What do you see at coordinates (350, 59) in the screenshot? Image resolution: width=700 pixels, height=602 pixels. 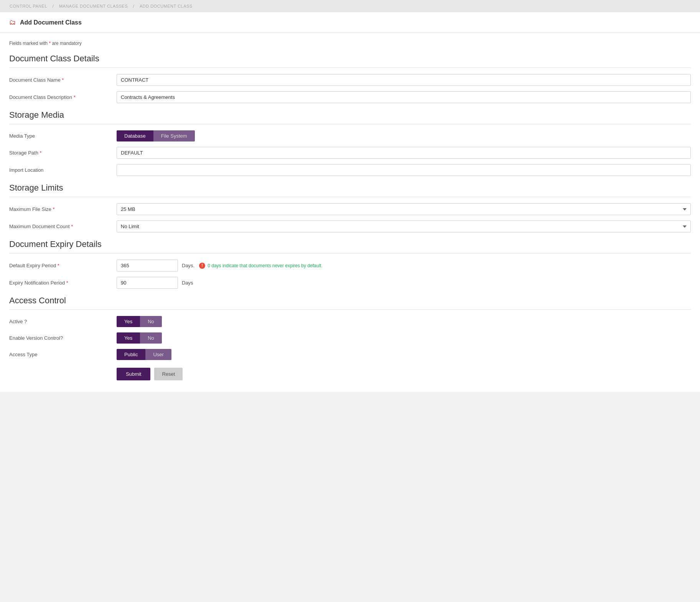 I see `section-title-doc-class: Document Class Details` at bounding box center [350, 59].